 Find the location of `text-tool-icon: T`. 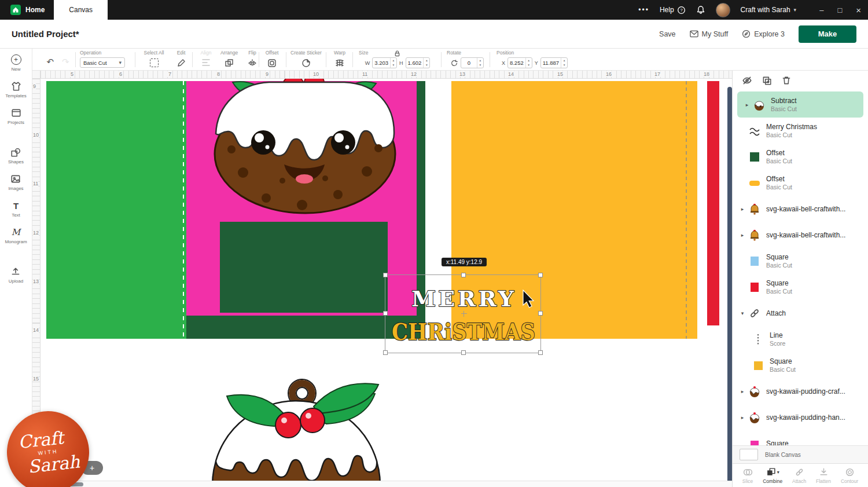

text-tool-icon: T is located at coordinates (16, 206).